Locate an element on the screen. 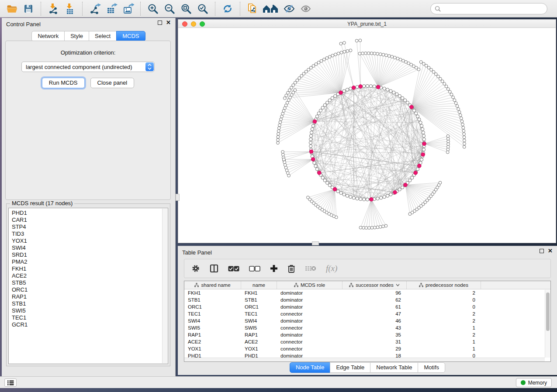  run-mcds-button: Run MCDS is located at coordinates (63, 83).